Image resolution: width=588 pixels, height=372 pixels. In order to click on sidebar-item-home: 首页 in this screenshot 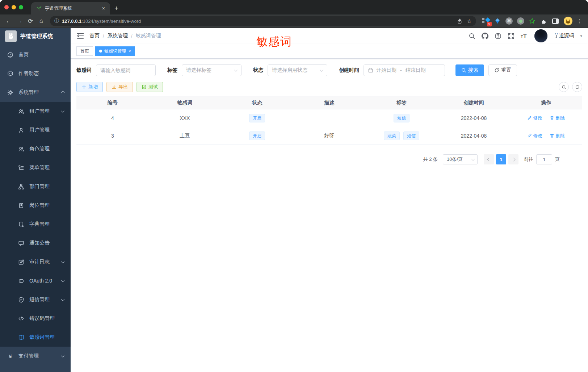, I will do `click(35, 55)`.